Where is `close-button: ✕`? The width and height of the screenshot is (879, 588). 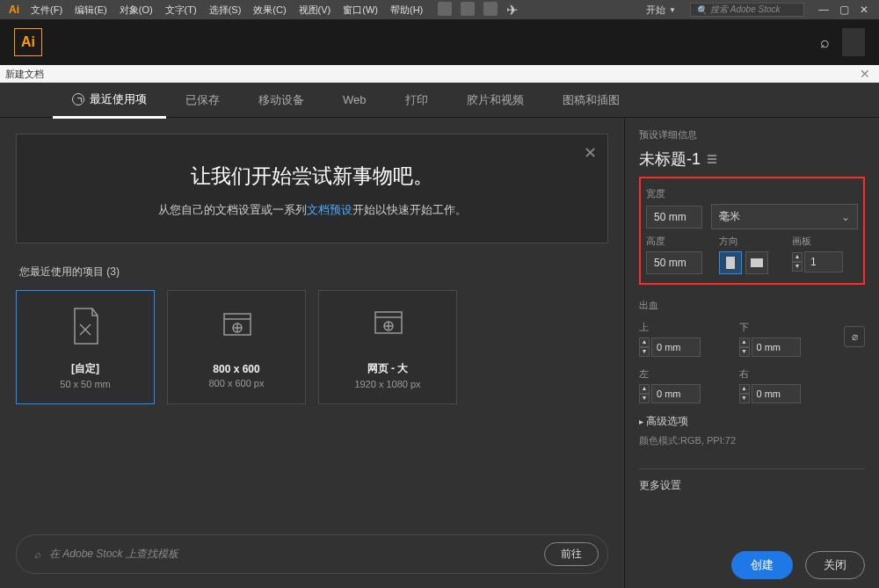
close-button: ✕ is located at coordinates (864, 10).